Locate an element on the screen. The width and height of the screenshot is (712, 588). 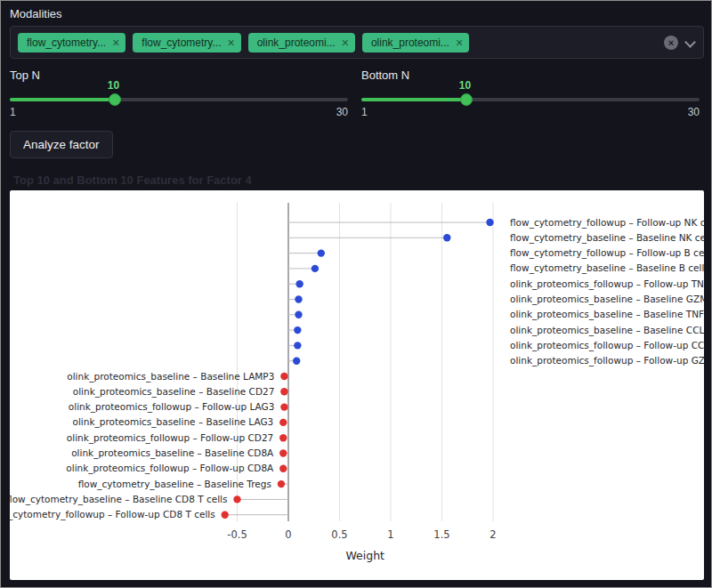
point-label: flow_cytometry_followup – Follow-up B ce… is located at coordinates (607, 253).